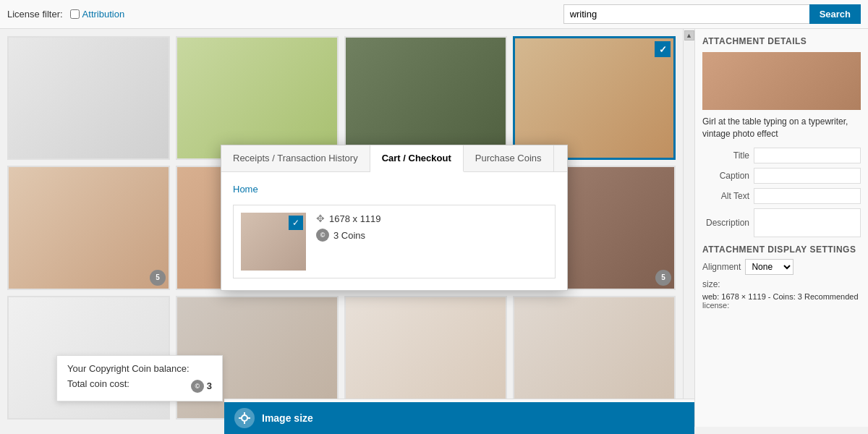 Image resolution: width=868 pixels, height=434 pixels. I want to click on attachment-thumbnail, so click(781, 81).